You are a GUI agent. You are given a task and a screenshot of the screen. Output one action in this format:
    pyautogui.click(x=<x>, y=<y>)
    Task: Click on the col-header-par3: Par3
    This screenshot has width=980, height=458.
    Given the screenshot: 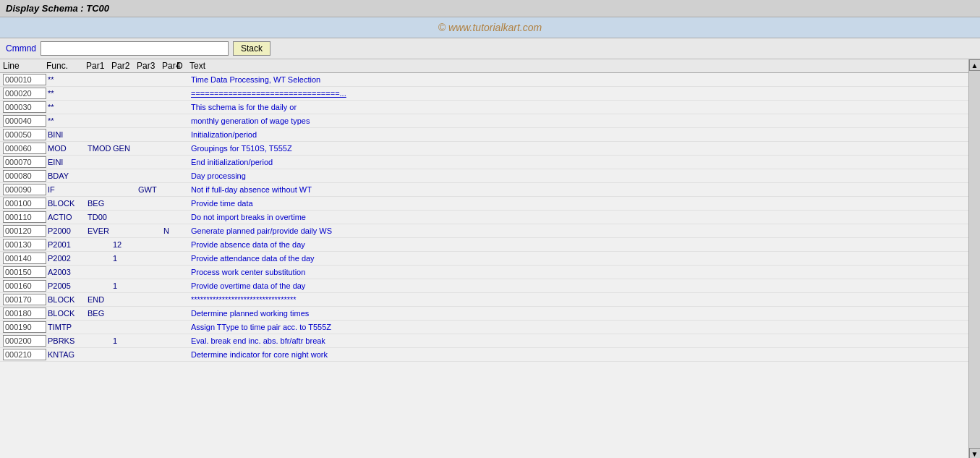 What is the action you would take?
    pyautogui.click(x=149, y=66)
    